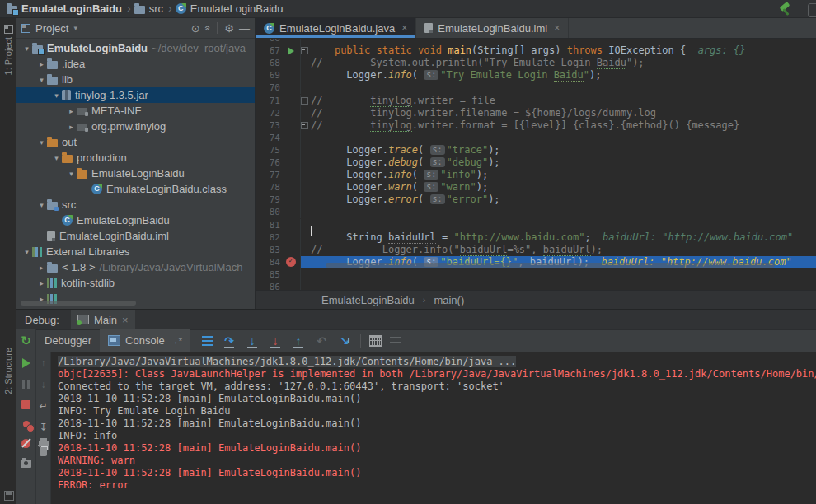 This screenshot has height=504, width=816. Describe the element at coordinates (135, 142) in the screenshot. I see `tree-item-out: ▾out` at that location.